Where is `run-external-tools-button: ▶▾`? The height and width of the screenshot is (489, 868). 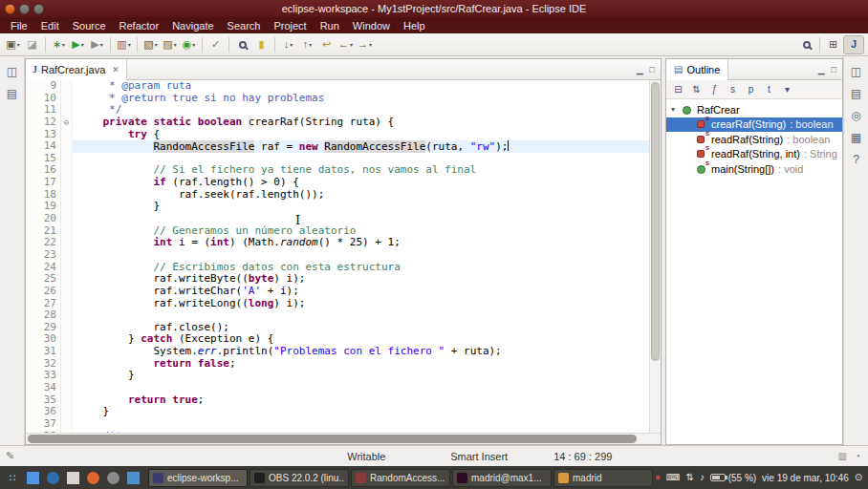 run-external-tools-button: ▶▾ is located at coordinates (98, 45).